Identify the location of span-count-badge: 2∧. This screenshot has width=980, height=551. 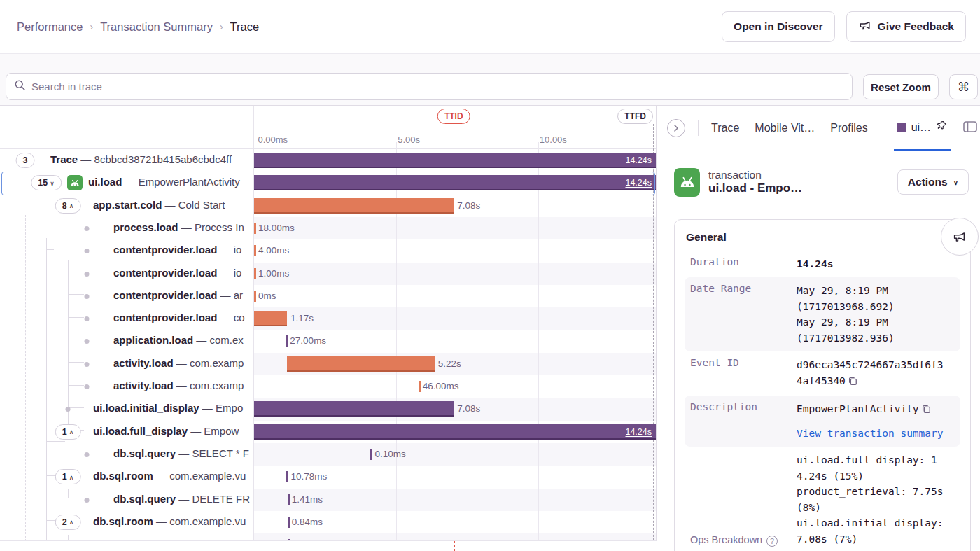
(69, 522).